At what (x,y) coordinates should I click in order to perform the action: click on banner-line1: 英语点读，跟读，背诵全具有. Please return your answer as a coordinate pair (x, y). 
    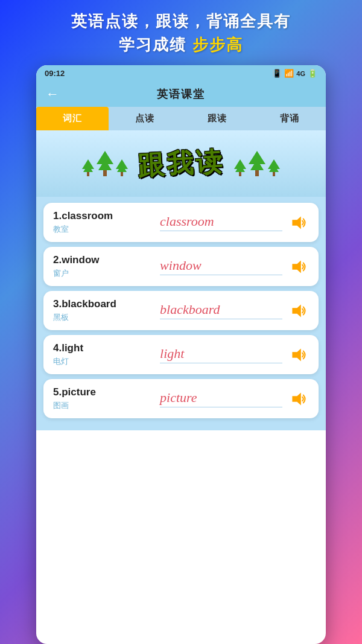
    Looking at the image, I should click on (181, 22).